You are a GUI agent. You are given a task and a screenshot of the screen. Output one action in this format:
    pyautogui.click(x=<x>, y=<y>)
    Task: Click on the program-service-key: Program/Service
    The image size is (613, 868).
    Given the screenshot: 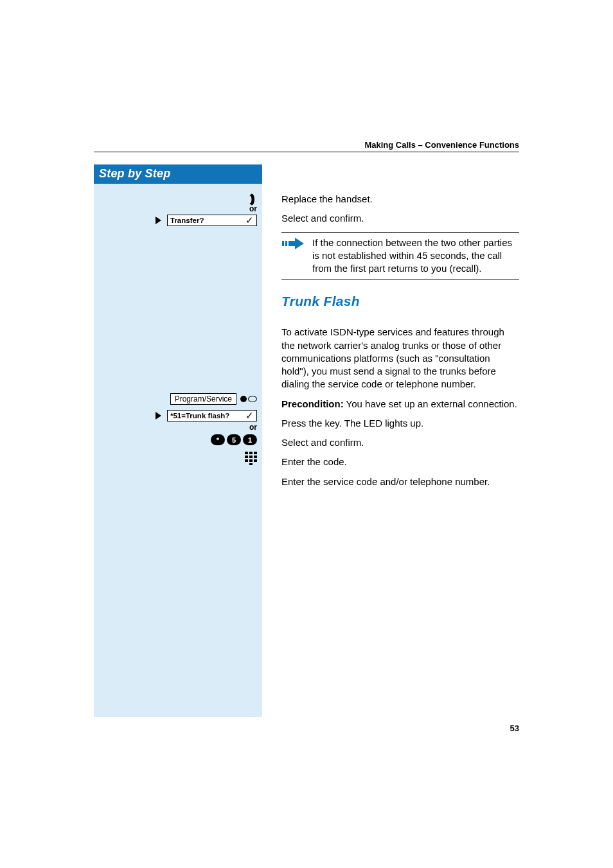 What is the action you would take?
    pyautogui.click(x=203, y=399)
    